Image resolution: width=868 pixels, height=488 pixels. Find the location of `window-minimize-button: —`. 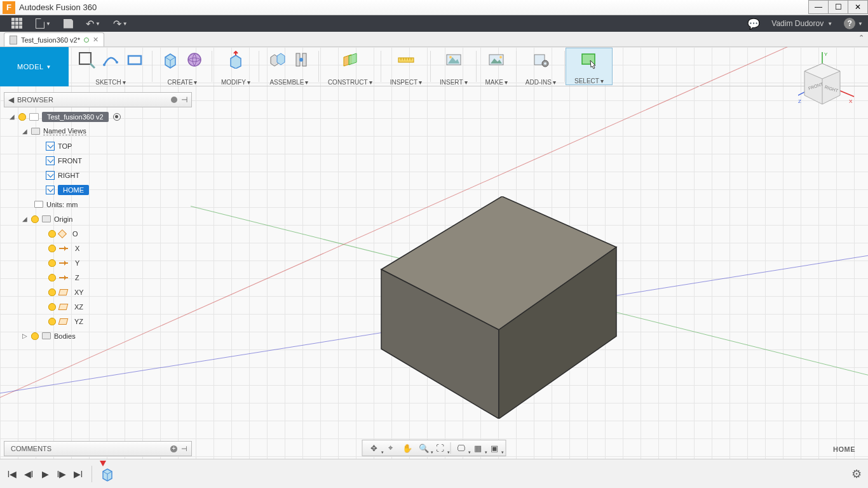

window-minimize-button: — is located at coordinates (818, 7).